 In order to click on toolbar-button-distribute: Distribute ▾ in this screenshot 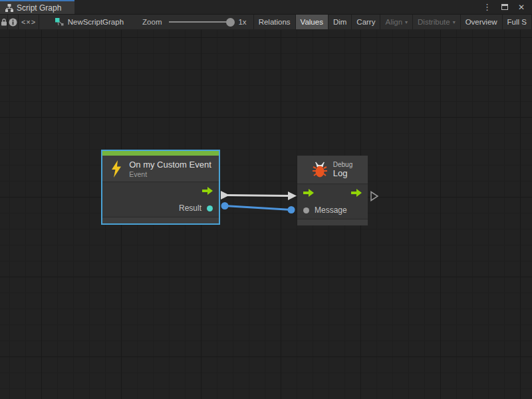, I will do `click(437, 22)`.